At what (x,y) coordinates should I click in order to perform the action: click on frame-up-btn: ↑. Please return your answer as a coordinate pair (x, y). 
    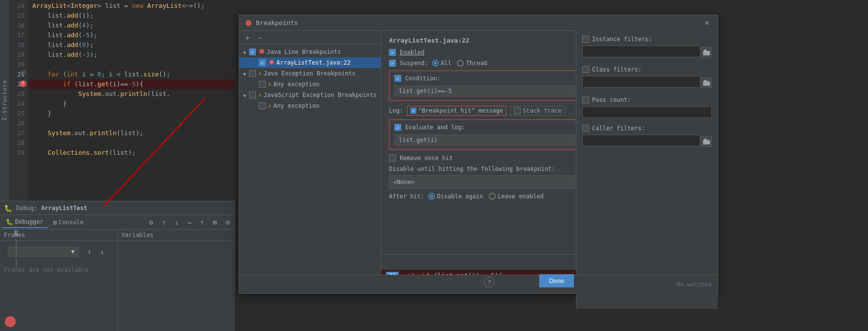
    Looking at the image, I should click on (90, 252).